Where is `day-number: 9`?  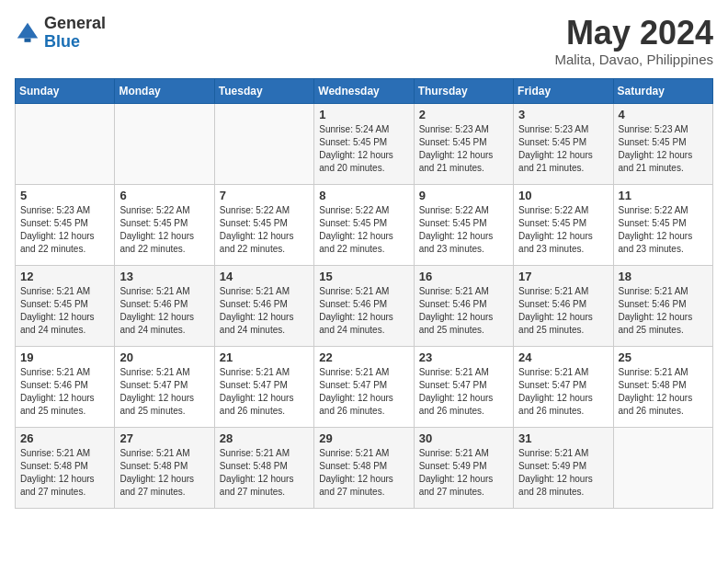 day-number: 9 is located at coordinates (463, 195).